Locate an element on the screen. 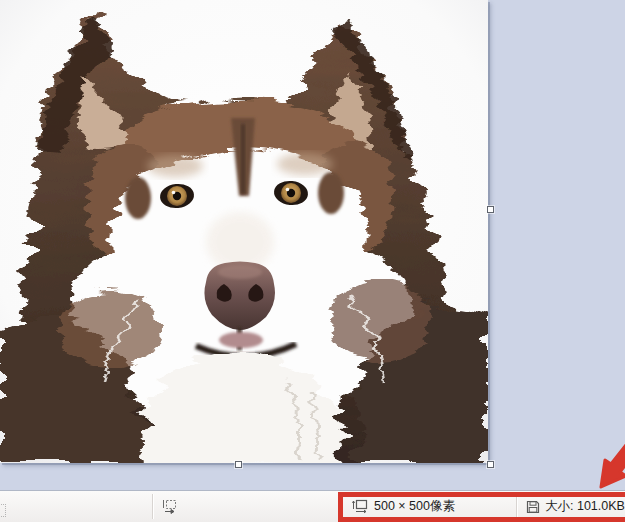  canvas-resize-handle-bottom-right is located at coordinates (490, 464).